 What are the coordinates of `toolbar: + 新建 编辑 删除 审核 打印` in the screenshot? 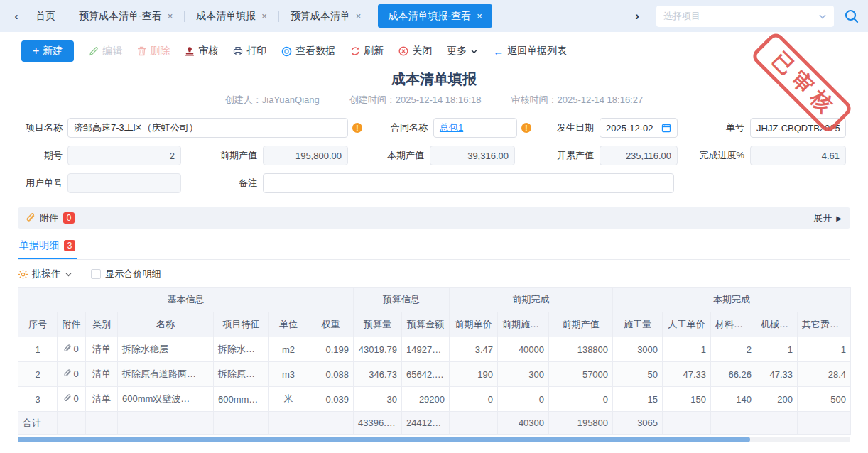 It's located at (434, 50).